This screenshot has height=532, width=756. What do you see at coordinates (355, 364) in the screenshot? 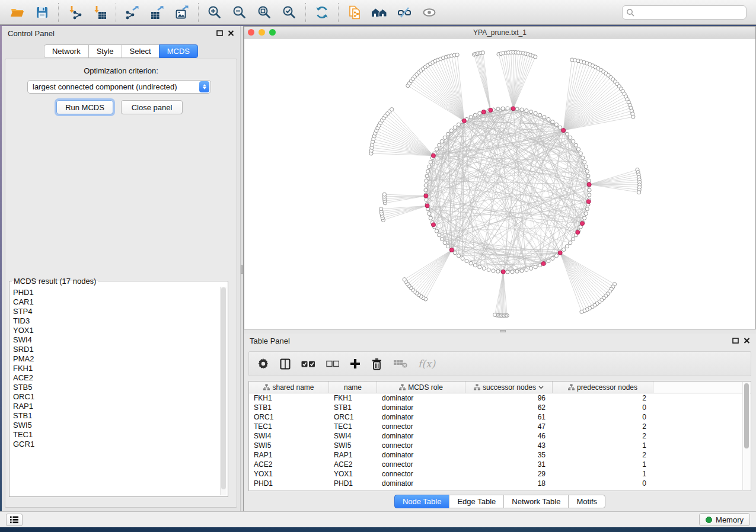
I see `add-column-plus-icon` at bounding box center [355, 364].